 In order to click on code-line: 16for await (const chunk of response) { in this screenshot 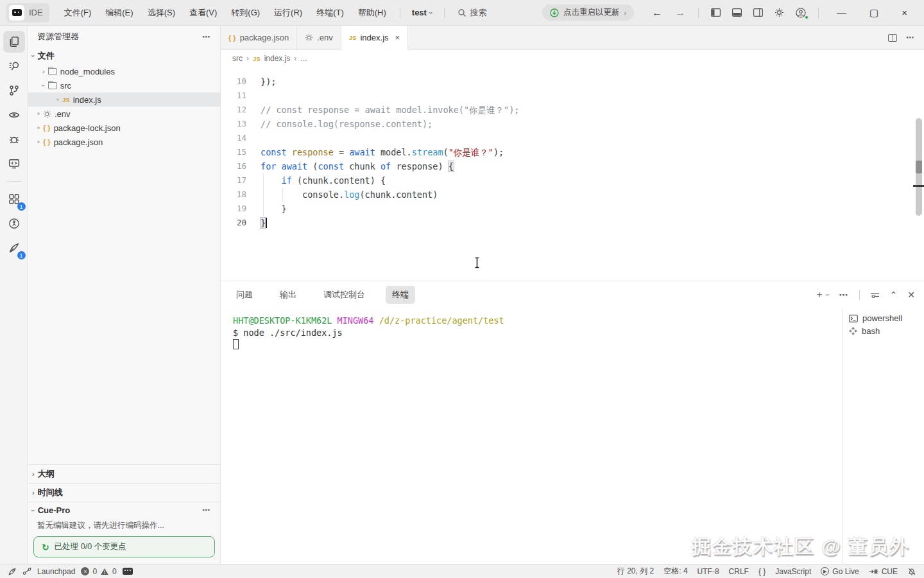, I will do `click(572, 166)`.